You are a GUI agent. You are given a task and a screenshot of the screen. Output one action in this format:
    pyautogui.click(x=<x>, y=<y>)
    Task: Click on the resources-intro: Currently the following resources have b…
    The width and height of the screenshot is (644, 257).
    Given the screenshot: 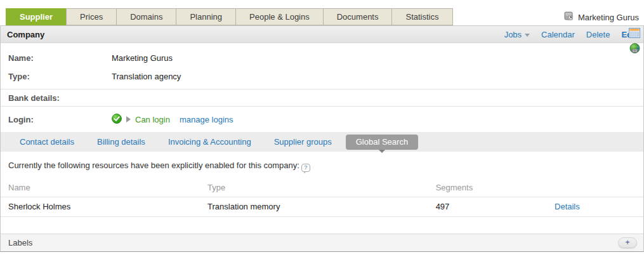 What is the action you would take?
    pyautogui.click(x=322, y=165)
    